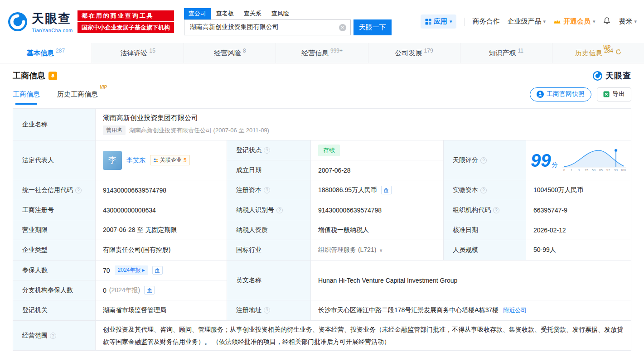  What do you see at coordinates (54, 270) in the screenshot?
I see `insured-count-label: 参保人数` at bounding box center [54, 270].